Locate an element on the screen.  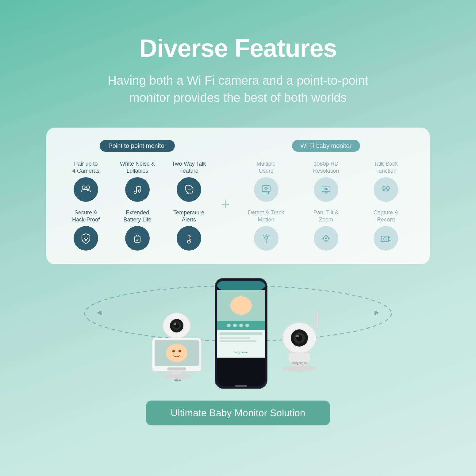
feature-twoway-talk: Two-Way TalkFeature is located at coordinates (189, 181).